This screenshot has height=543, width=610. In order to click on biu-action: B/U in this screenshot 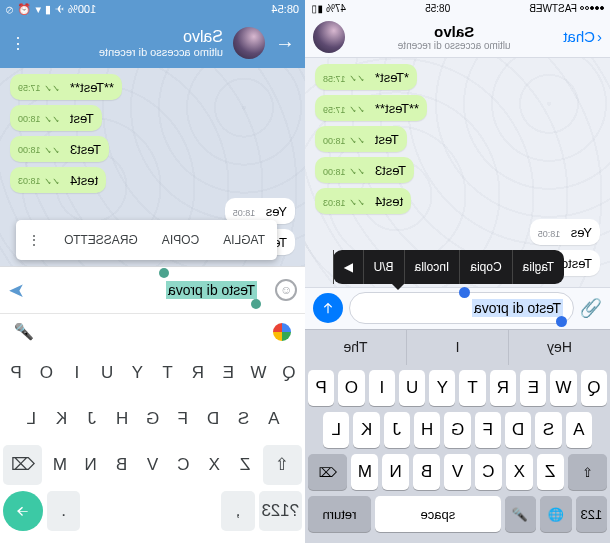, I will do `click(384, 267)`.